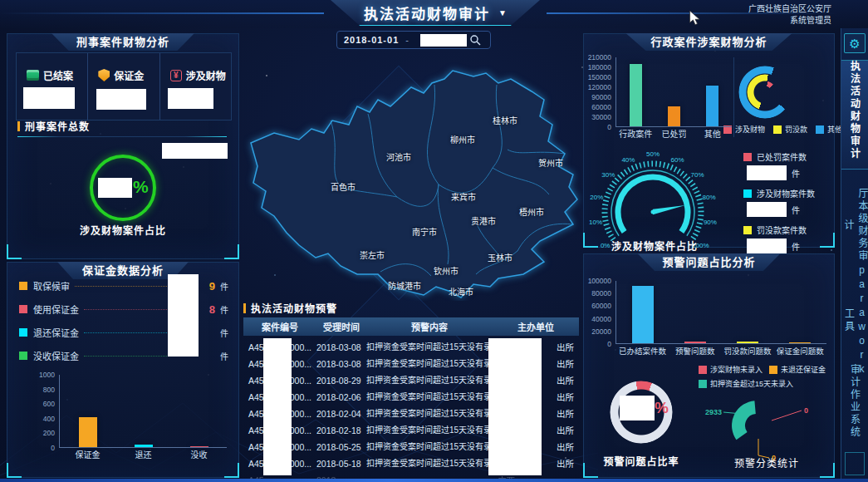 This screenshot has height=482, width=868. I want to click on mouse-cursor, so click(695, 18).